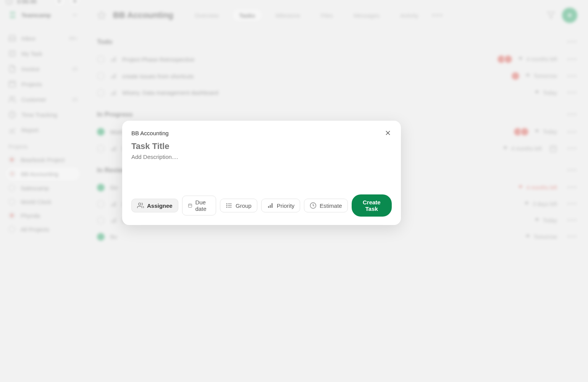 The width and height of the screenshot is (588, 382). Describe the element at coordinates (190, 206) in the screenshot. I see `calendar-icon` at that location.